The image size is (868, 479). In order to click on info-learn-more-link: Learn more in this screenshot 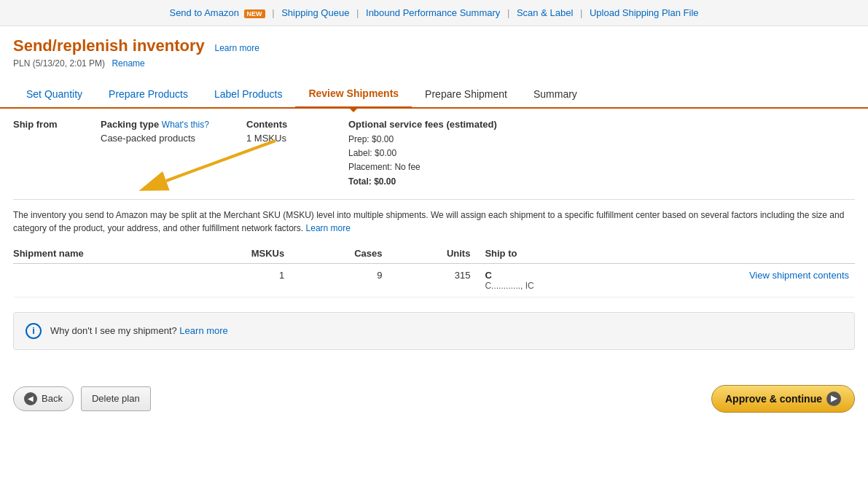, I will do `click(328, 228)`.